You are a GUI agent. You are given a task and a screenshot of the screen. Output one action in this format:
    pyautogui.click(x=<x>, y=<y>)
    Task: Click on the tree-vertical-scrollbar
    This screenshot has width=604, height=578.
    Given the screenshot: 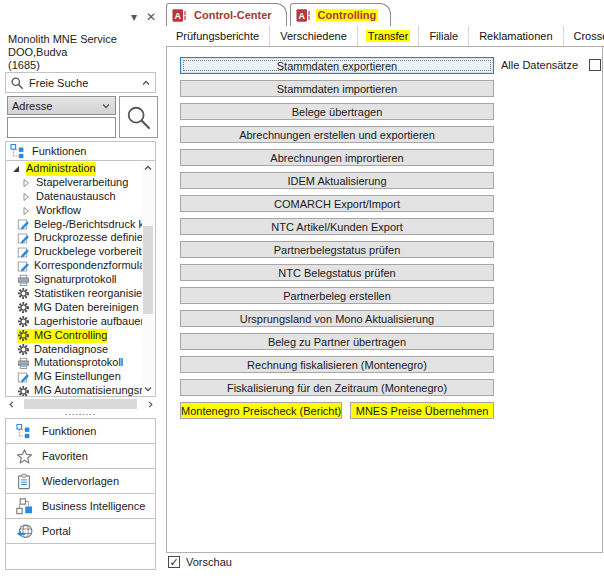 What is the action you would take?
    pyautogui.click(x=148, y=278)
    